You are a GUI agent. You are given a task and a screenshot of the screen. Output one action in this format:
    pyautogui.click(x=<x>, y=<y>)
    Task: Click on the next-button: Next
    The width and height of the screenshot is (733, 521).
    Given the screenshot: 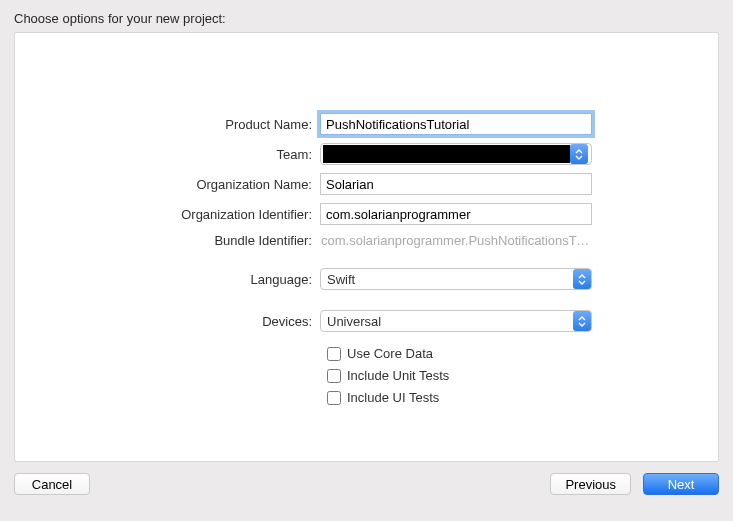 What is the action you would take?
    pyautogui.click(x=681, y=484)
    